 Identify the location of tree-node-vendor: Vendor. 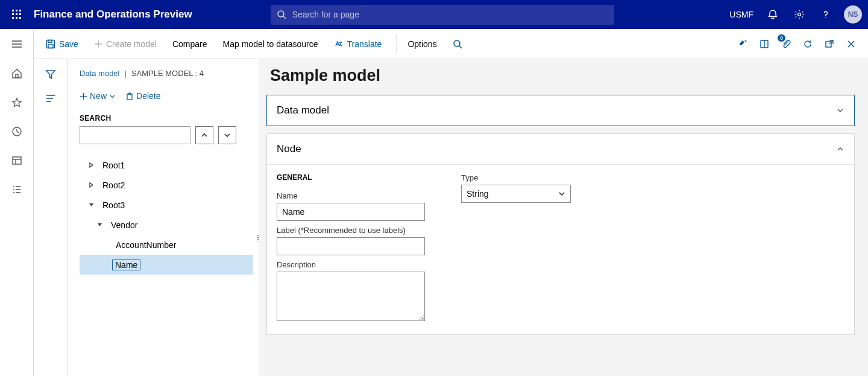
(166, 225).